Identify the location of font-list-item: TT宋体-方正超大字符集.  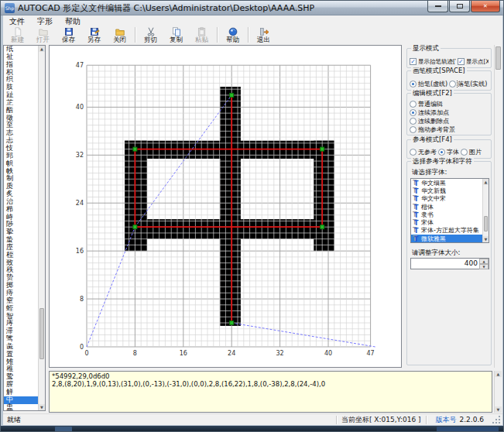
(447, 231).